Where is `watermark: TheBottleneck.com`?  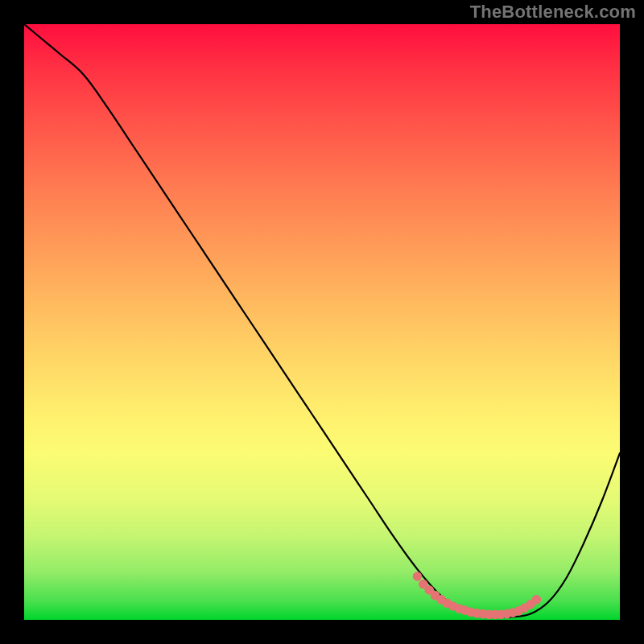
watermark: TheBottleneck.com is located at coordinates (553, 12).